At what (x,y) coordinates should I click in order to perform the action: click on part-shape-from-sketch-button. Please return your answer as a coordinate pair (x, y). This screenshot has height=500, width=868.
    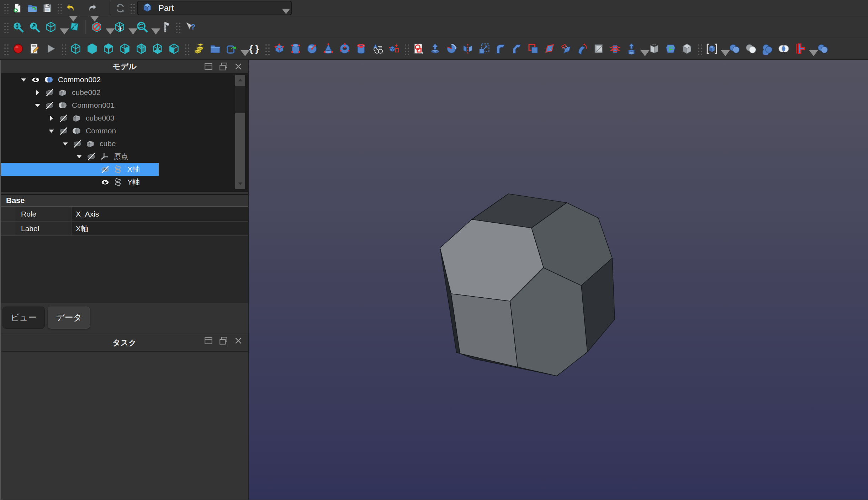
    Looking at the image, I should click on (419, 49).